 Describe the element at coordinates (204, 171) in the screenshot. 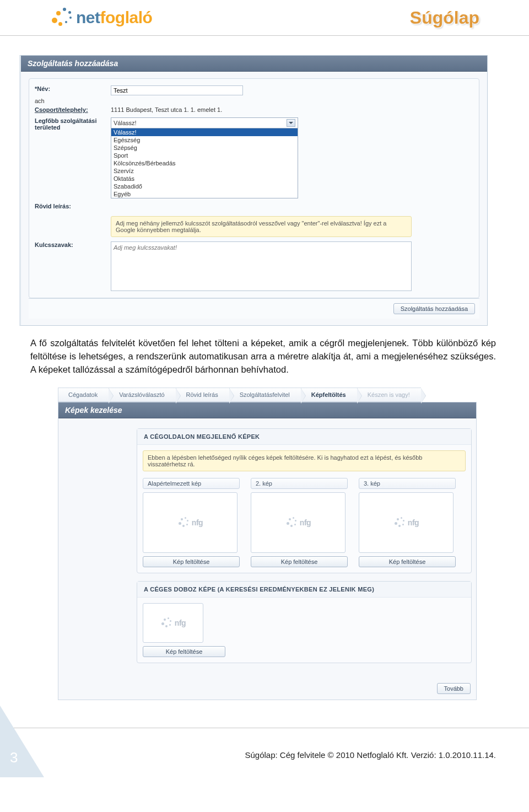

I see `area-option: Szervíz` at that location.